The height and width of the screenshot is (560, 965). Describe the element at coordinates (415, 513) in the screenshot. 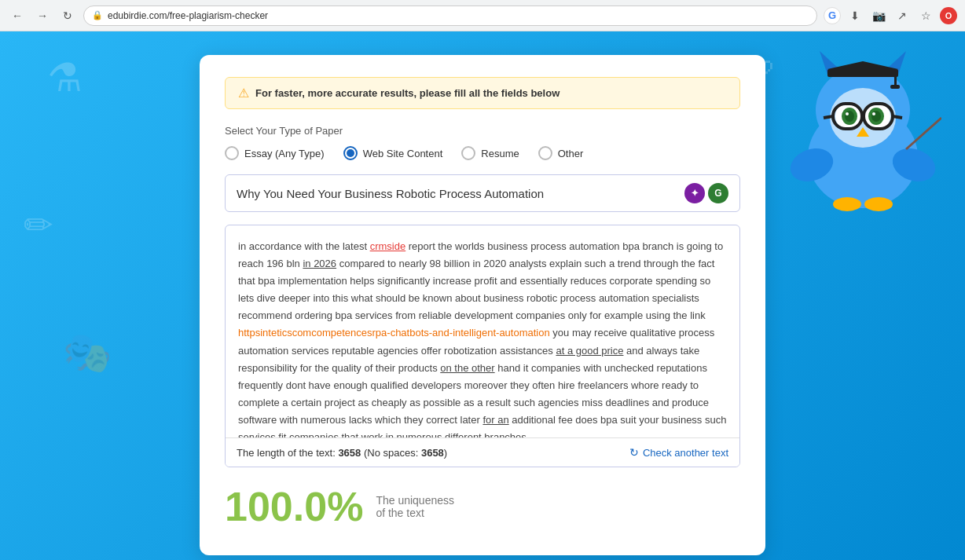

I see `uniqueness-sublabel: of the text` at that location.